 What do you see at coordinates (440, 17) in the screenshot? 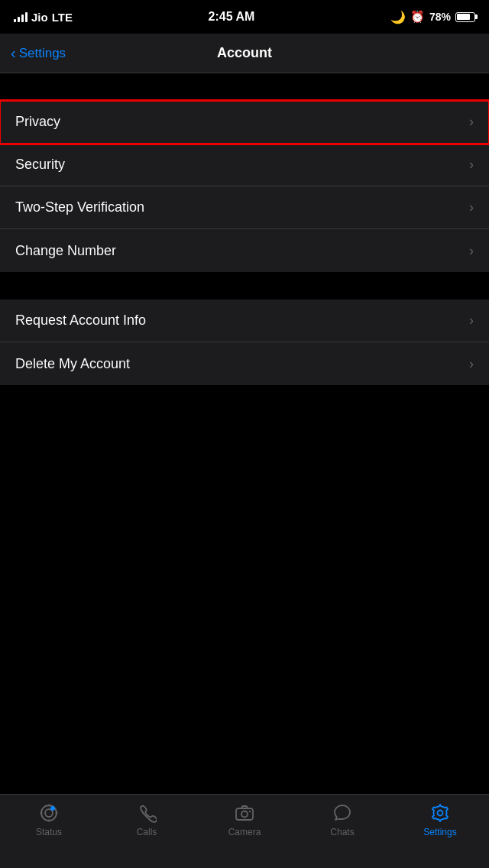
I see `battery-percent: 78%` at bounding box center [440, 17].